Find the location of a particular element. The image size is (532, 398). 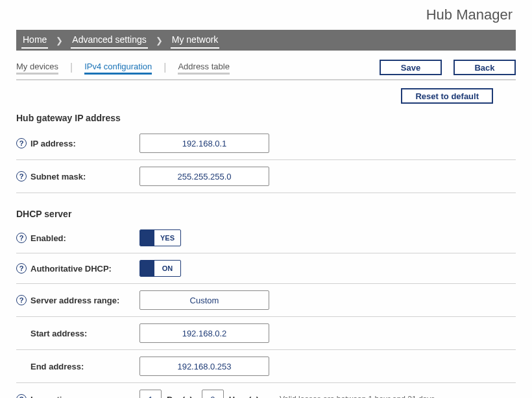

page-title: Hub Manager is located at coordinates (266, 15).